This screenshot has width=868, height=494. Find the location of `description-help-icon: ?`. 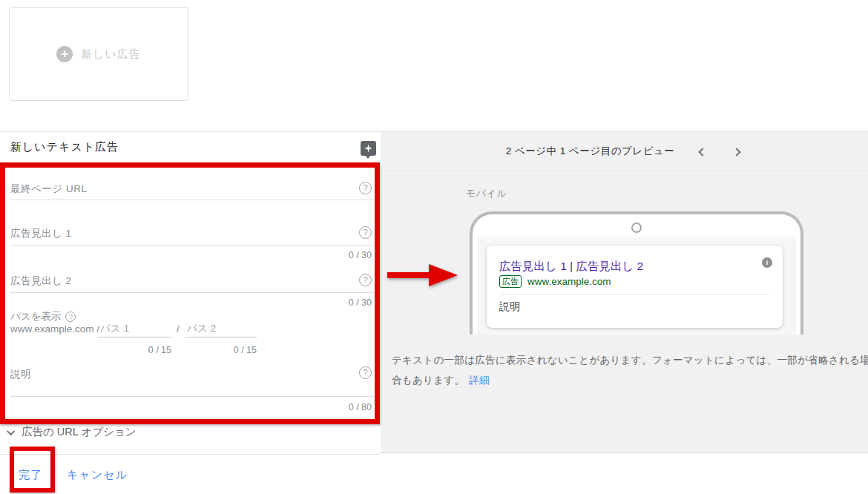

description-help-icon: ? is located at coordinates (365, 372).